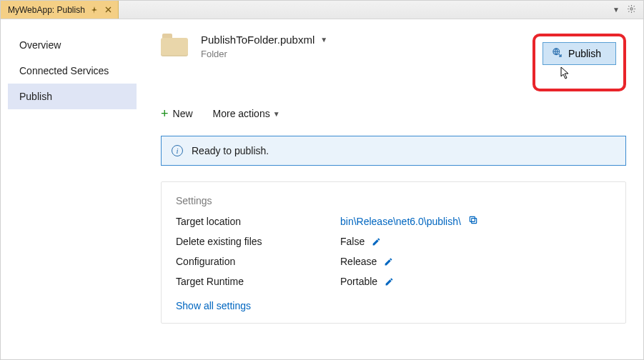 The image size is (644, 360). What do you see at coordinates (174, 45) in the screenshot?
I see `folder-icon` at bounding box center [174, 45].